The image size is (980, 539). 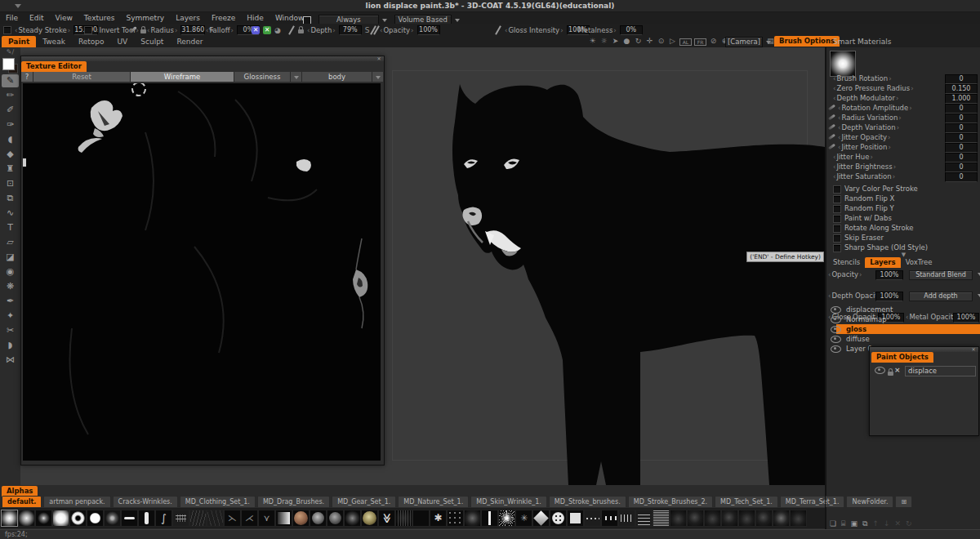 I want to click on paint-object-name: displace, so click(x=941, y=371).